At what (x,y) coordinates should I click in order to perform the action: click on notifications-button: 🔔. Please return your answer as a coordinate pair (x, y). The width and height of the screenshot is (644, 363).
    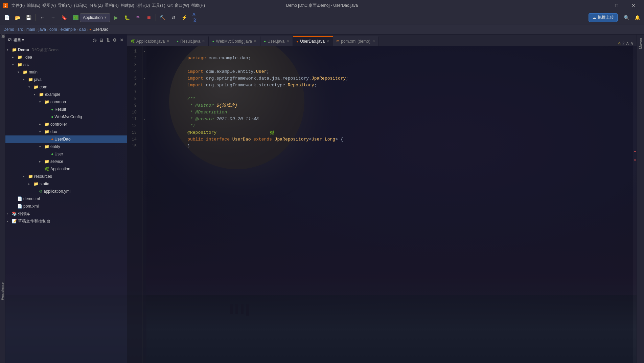
    Looking at the image, I should click on (637, 18).